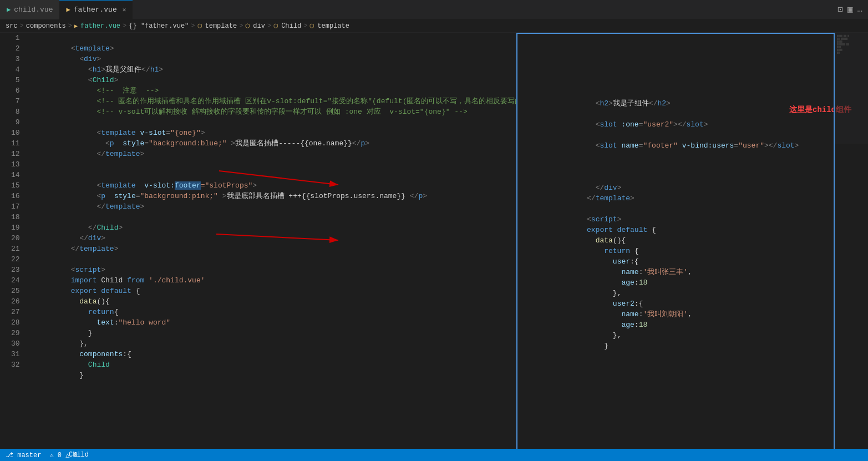 This screenshot has height=461, width=868. Describe the element at coordinates (124, 10) in the screenshot. I see `tab-close-button: ✕` at that location.